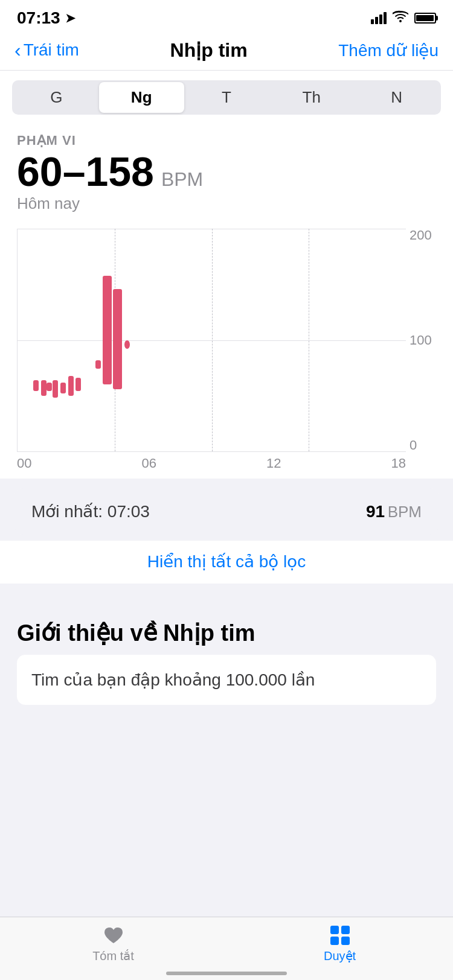 The image size is (453, 980). What do you see at coordinates (226, 95) in the screenshot?
I see `tab-selector: G Ng T Th N` at bounding box center [226, 95].